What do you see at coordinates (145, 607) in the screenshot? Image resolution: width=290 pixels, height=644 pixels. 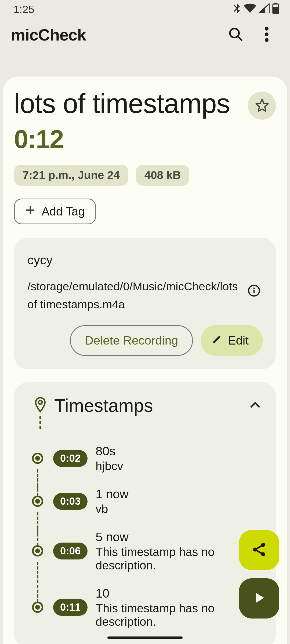 I see `timestamp-row: 0:11 10 This timestamp has no descriptio…` at bounding box center [145, 607].